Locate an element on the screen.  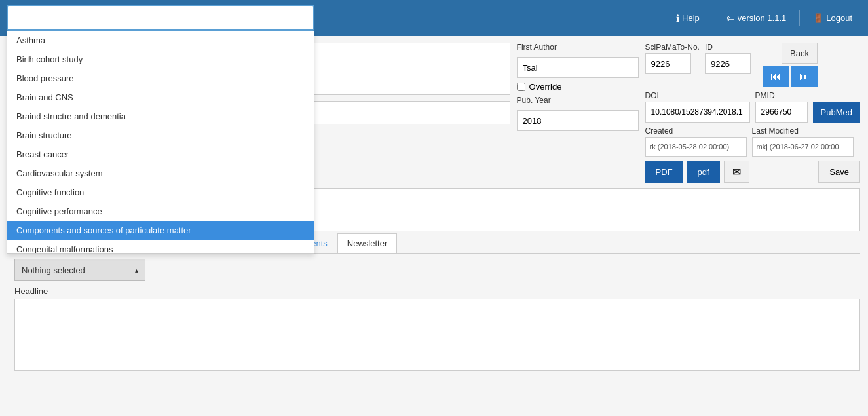
override-checkbox is located at coordinates (521, 86).